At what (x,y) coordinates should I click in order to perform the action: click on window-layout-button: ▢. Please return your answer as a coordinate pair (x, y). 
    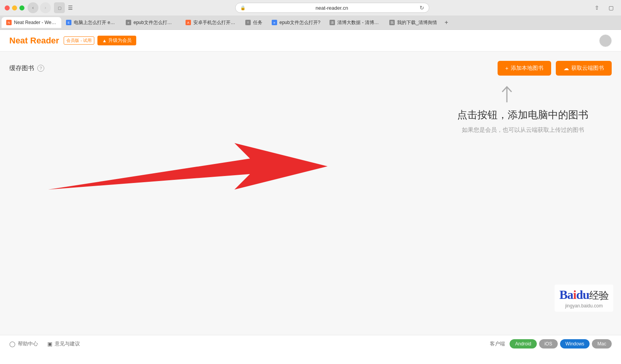
    Looking at the image, I should click on (59, 8).